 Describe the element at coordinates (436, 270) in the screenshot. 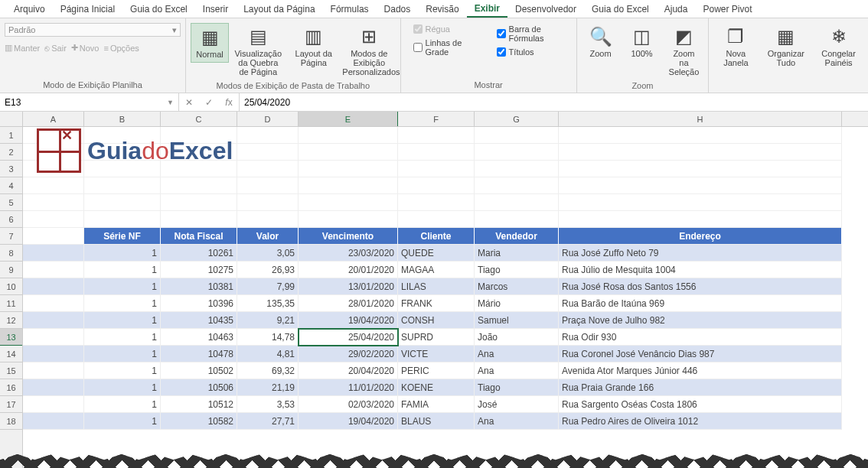

I see `cell: MAGAA` at that location.